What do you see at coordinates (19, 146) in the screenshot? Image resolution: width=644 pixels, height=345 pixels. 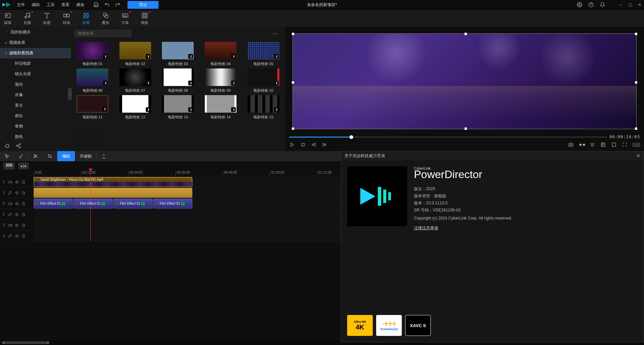 I see `share-icon` at bounding box center [19, 146].